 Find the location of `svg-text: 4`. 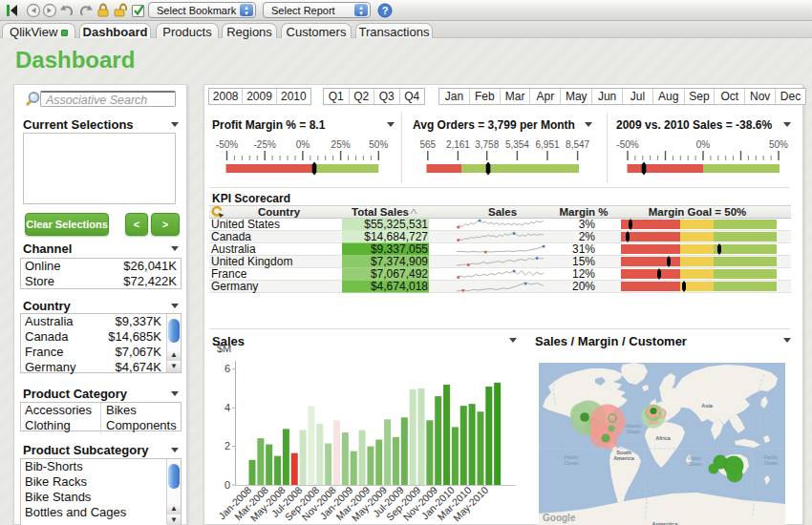

svg-text: 4 is located at coordinates (227, 408).